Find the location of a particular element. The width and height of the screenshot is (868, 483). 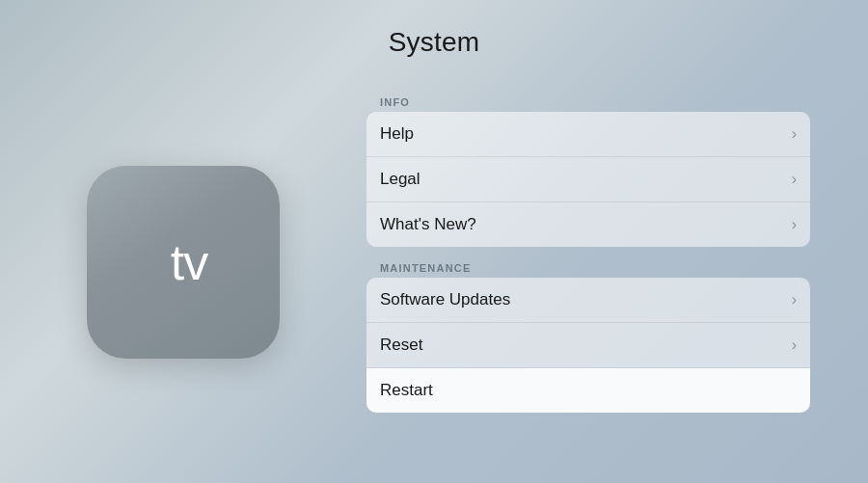

appletv-icon-container: tv is located at coordinates (183, 262).